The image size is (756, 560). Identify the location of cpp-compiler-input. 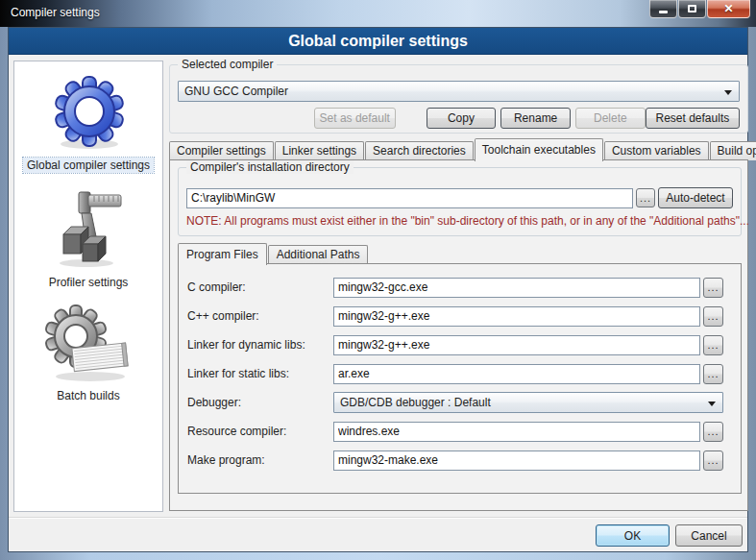
(517, 317).